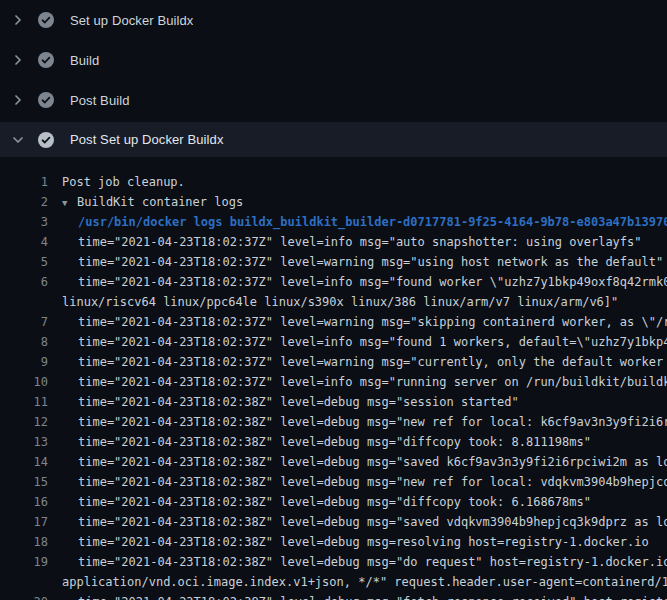  Describe the element at coordinates (334, 596) in the screenshot. I see `log-line: 20 time="2021-04-23T18:02:38Z" level=deb…` at that location.